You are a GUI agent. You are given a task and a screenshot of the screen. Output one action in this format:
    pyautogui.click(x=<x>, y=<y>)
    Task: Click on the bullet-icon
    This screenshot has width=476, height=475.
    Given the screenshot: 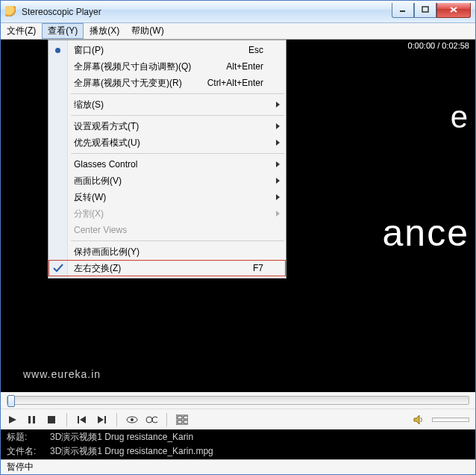 What is the action you would take?
    pyautogui.click(x=58, y=51)
    